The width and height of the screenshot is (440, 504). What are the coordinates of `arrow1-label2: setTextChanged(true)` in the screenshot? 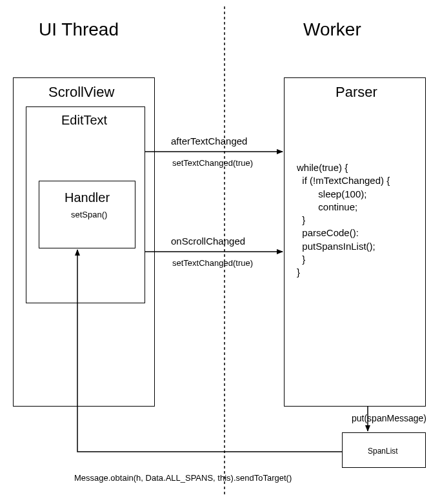 It's located at (213, 163).